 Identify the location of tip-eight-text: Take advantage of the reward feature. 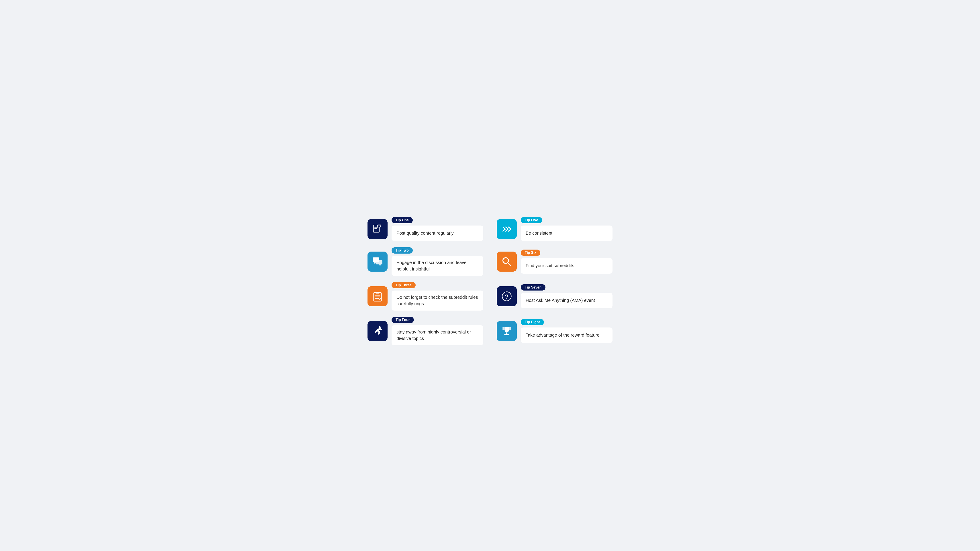
(567, 335).